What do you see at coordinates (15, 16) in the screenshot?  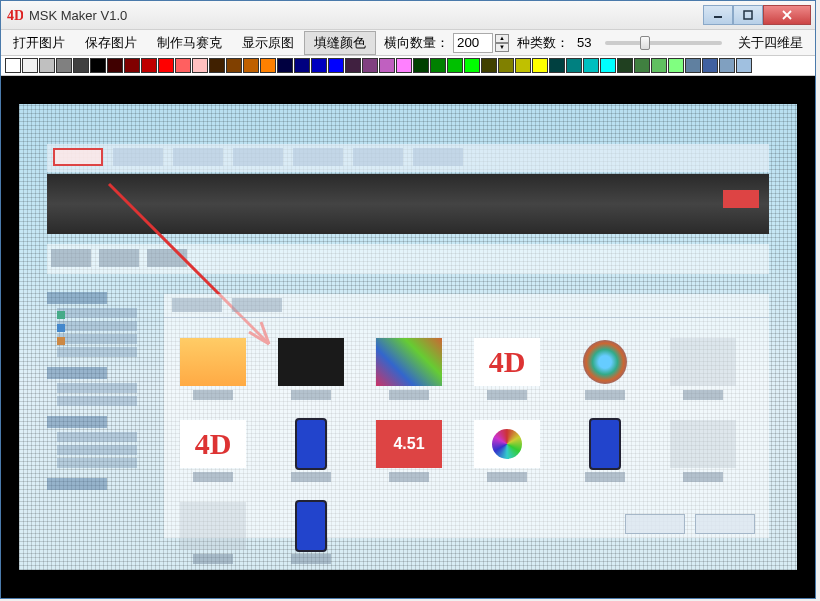 I see `svg-text: 4D` at bounding box center [15, 16].